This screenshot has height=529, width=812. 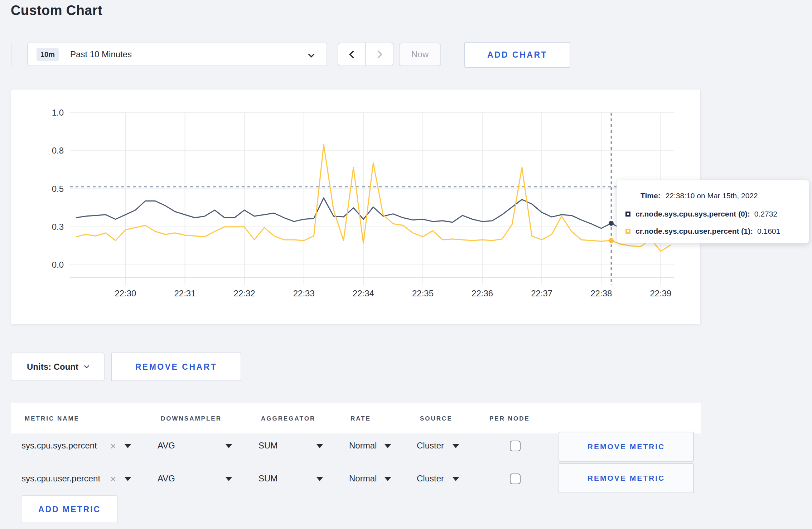 What do you see at coordinates (57, 11) in the screenshot?
I see `page-title: Custom Chart` at bounding box center [57, 11].